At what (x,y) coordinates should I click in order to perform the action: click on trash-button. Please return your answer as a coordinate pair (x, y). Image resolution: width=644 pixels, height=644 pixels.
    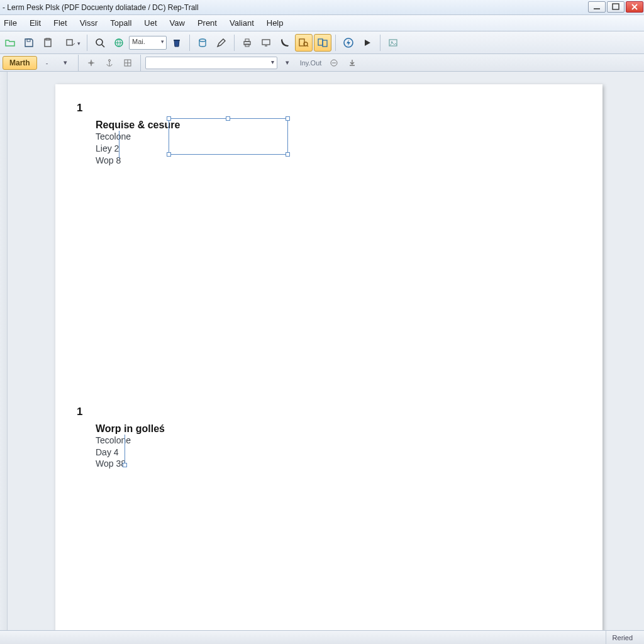
    Looking at the image, I should click on (177, 43).